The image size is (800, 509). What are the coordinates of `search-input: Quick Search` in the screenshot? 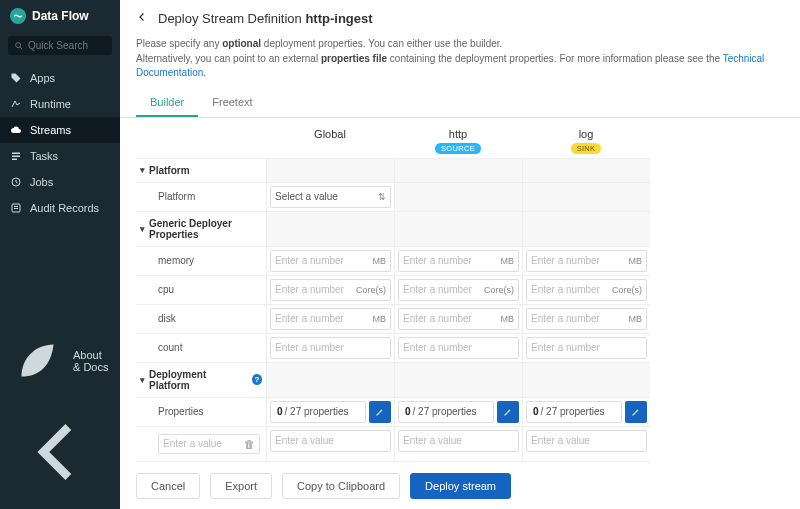 It's located at (60, 46).